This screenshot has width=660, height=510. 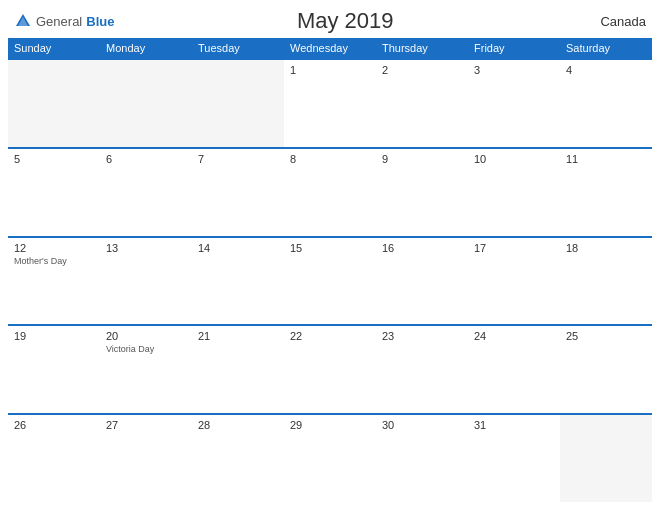 I want to click on day-cell: 24, so click(x=514, y=370).